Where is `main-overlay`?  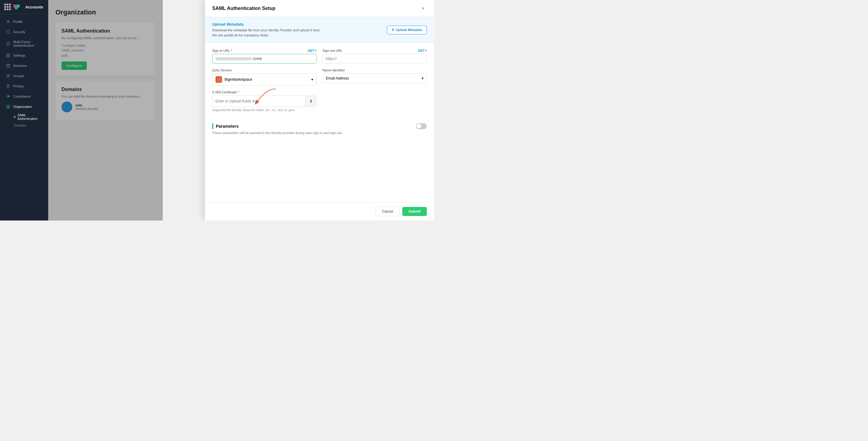 main-overlay is located at coordinates (105, 110).